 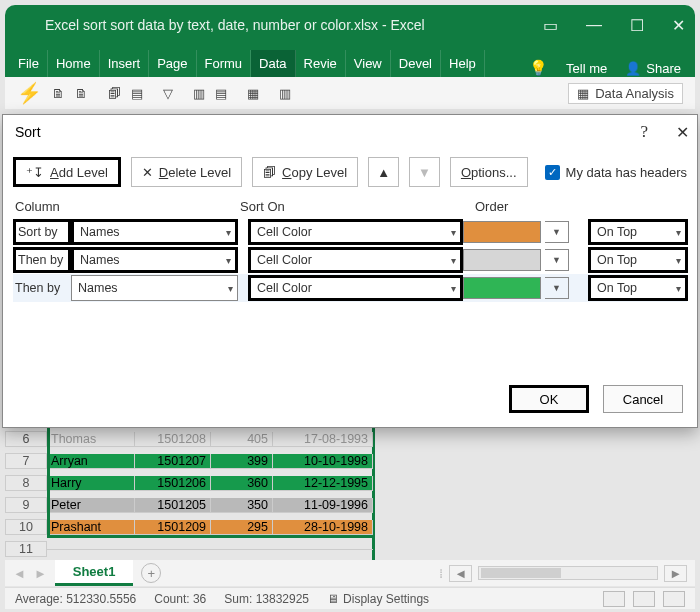 I want to click on tab-scroll-right-icon: ►, so click(x=40, y=574).